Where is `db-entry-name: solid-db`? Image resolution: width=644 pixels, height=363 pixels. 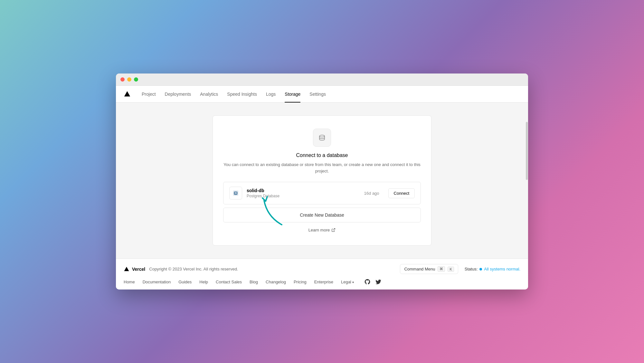
db-entry-name: solid-db is located at coordinates (303, 191).